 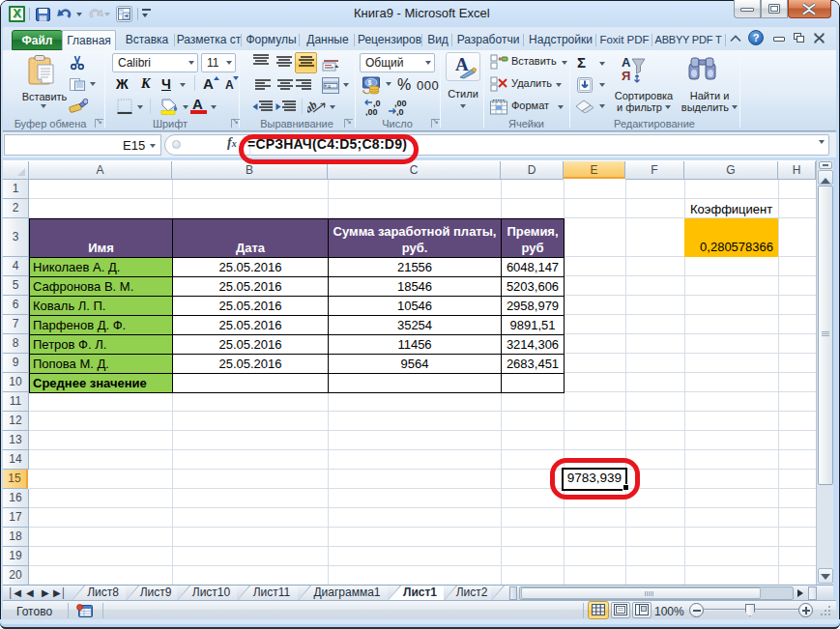 What do you see at coordinates (400, 112) in the screenshot?
I see `svg-text: ,0` at bounding box center [400, 112].